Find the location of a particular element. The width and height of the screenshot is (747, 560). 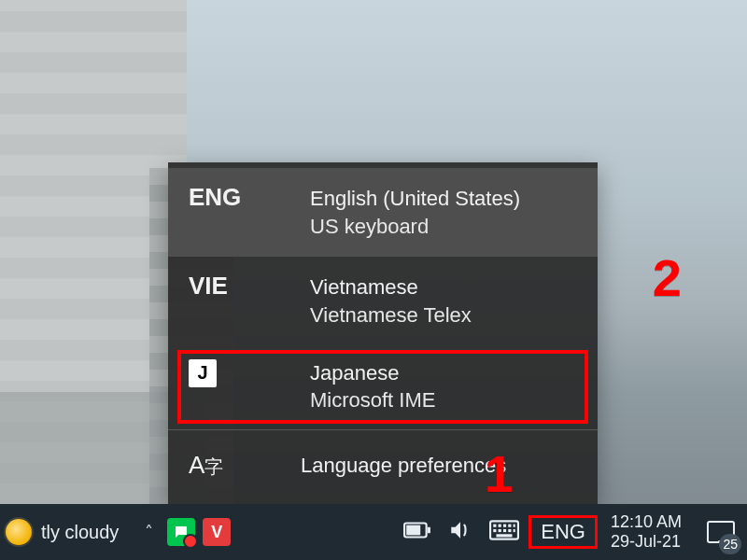

keyboard-layout: Vietnamese Telex is located at coordinates (444, 315).